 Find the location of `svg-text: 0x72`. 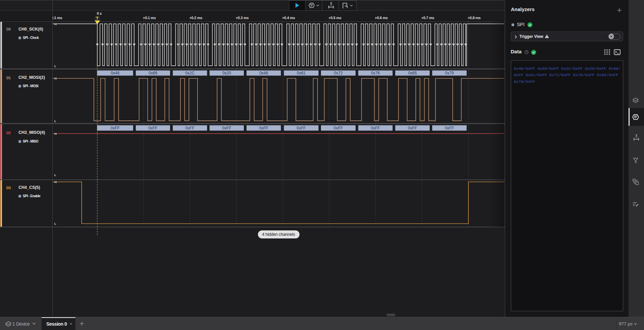

svg-text: 0x72 is located at coordinates (338, 73).